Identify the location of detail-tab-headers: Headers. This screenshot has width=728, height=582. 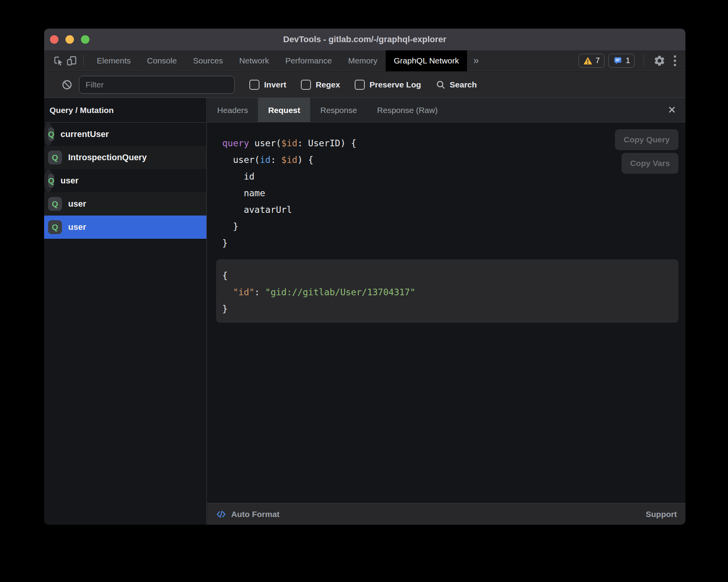
(232, 110).